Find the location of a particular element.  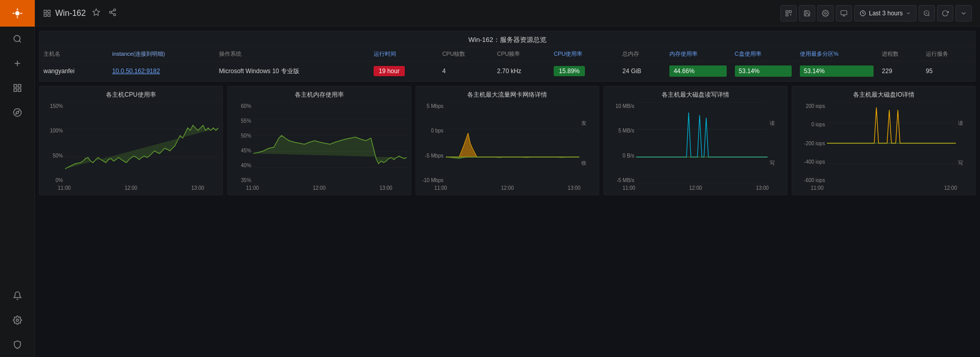

col-mem-usage: 内存使用率 is located at coordinates (698, 54).